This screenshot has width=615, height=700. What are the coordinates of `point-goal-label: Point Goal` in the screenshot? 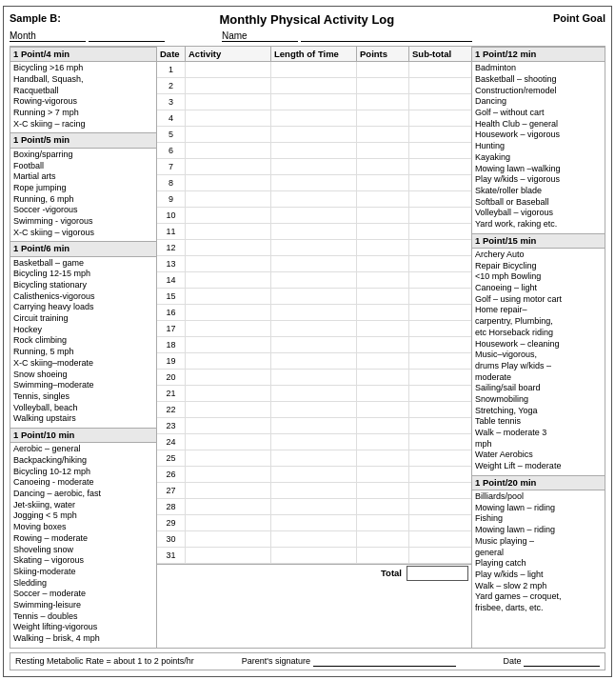 It's located at (579, 18).